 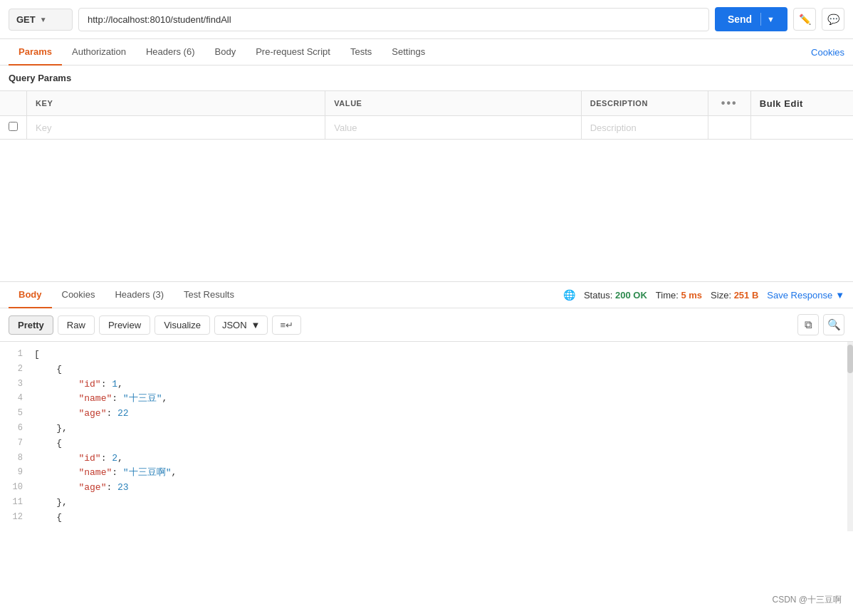 I want to click on tab-authorization: Authorization, so click(x=99, y=53).